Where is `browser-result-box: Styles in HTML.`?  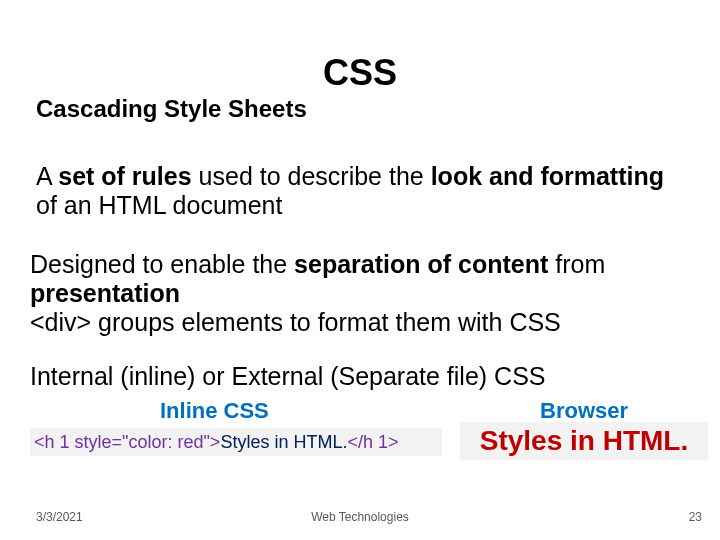 browser-result-box: Styles in HTML. is located at coordinates (584, 441).